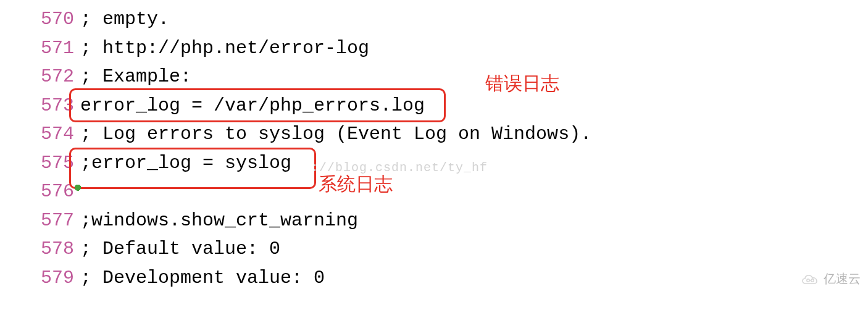  Describe the element at coordinates (40, 48) in the screenshot. I see `line-number: 571` at that location.